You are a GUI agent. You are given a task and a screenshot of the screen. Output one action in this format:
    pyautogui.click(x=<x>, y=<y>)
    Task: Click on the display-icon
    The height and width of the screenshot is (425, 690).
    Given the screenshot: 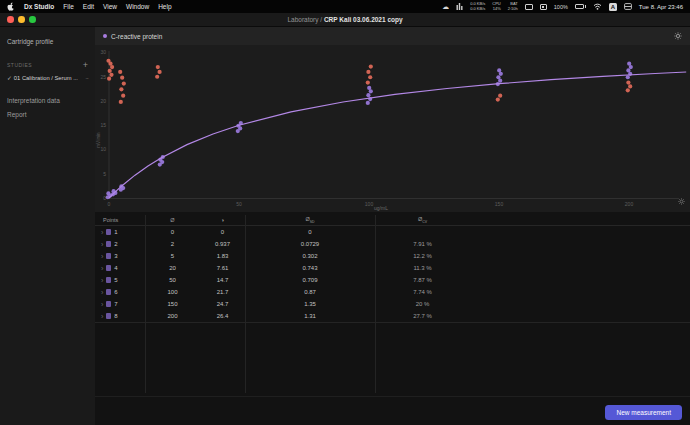 What is the action you would take?
    pyautogui.click(x=529, y=7)
    